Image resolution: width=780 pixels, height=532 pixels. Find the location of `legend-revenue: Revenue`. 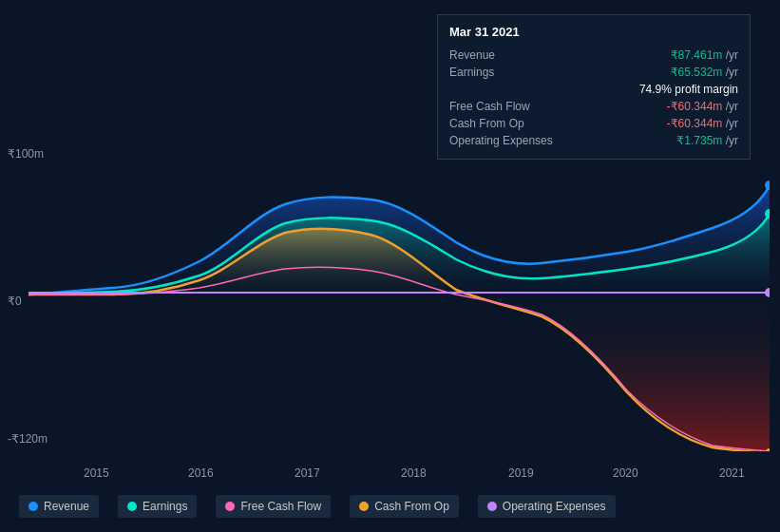

legend-revenue: Revenue is located at coordinates (59, 506).